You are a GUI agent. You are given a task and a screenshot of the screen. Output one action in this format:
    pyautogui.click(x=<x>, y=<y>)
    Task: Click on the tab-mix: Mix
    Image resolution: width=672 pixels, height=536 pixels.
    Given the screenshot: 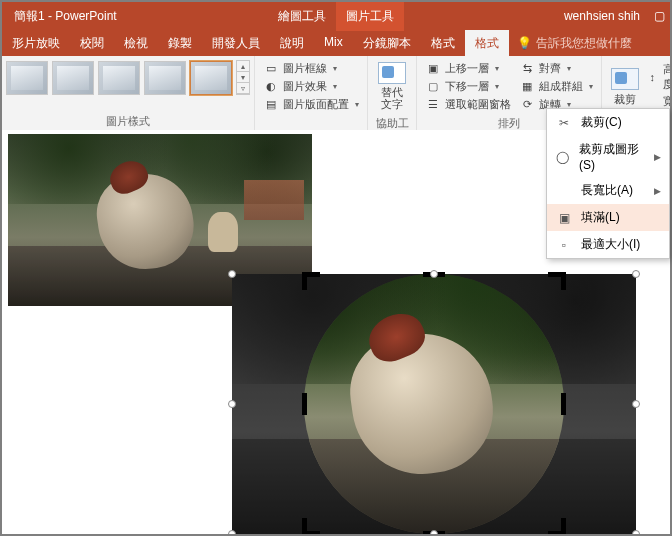 What is the action you would take?
    pyautogui.click(x=334, y=43)
    